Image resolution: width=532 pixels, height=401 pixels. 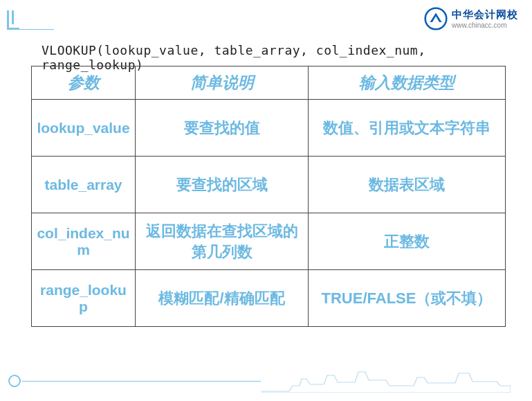 I want to click on cell-param: range_lookup, so click(x=84, y=298).